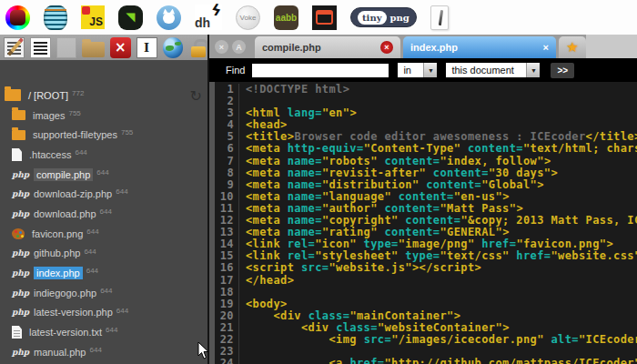 The height and width of the screenshot is (364, 637). What do you see at coordinates (328, 47) in the screenshot?
I see `tab-compile-php: compile.php ×` at bounding box center [328, 47].